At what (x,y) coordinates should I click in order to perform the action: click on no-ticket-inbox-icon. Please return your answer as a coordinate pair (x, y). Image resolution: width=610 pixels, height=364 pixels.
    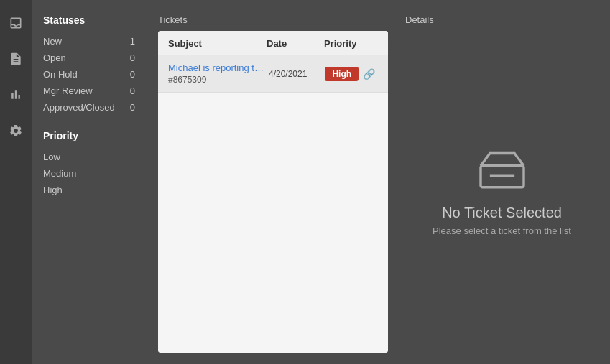
    Looking at the image, I should click on (502, 169).